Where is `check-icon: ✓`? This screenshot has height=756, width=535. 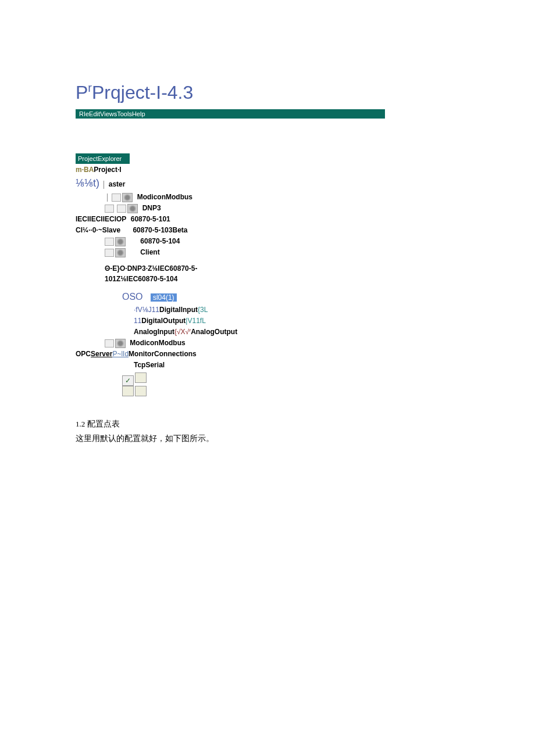 check-icon: ✓ is located at coordinates (128, 381).